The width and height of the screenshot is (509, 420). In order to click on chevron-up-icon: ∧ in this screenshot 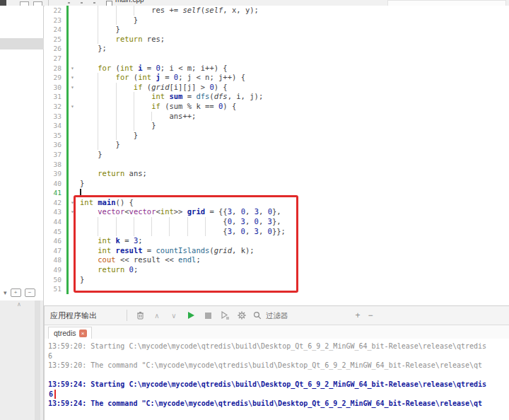, I will do `click(157, 315)`.